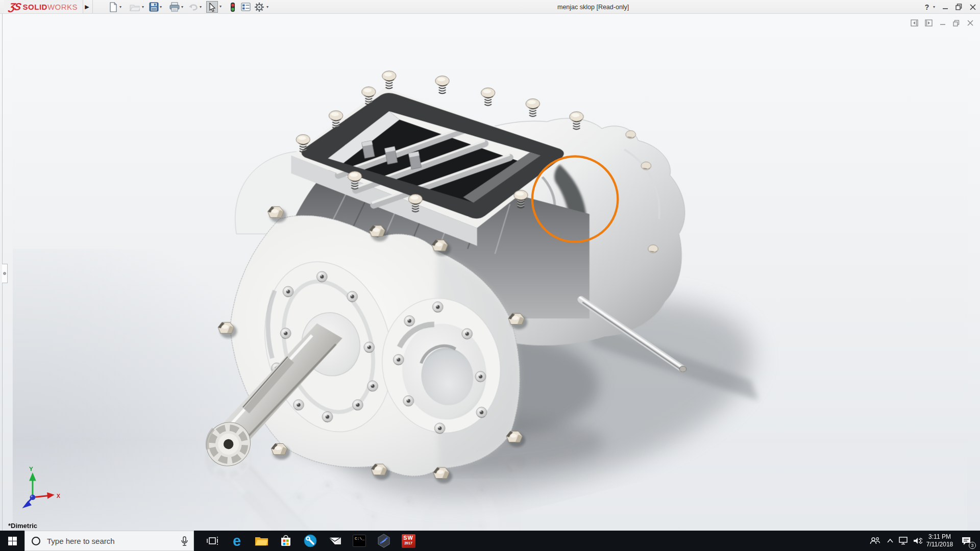 This screenshot has height=551, width=980. Describe the element at coordinates (956, 23) in the screenshot. I see `doc-restore-button` at that location.